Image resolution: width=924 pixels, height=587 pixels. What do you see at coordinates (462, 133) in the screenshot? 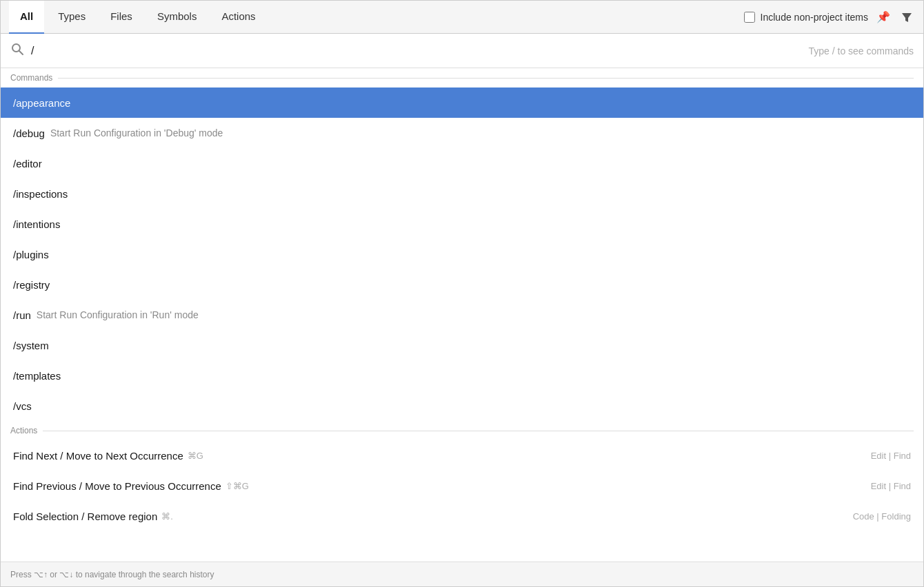
I see `list-item: /debug Start Run Configuration in 'Debug…` at bounding box center [462, 133].